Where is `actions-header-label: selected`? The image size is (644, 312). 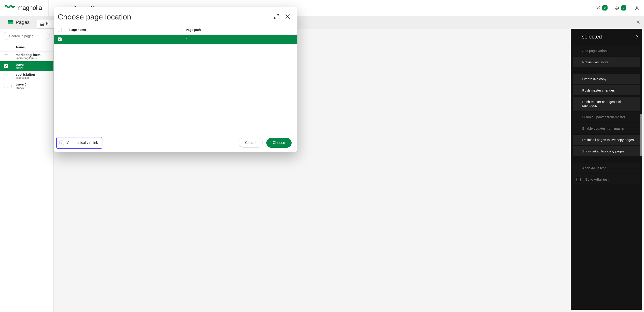
actions-header-label: selected is located at coordinates (592, 37).